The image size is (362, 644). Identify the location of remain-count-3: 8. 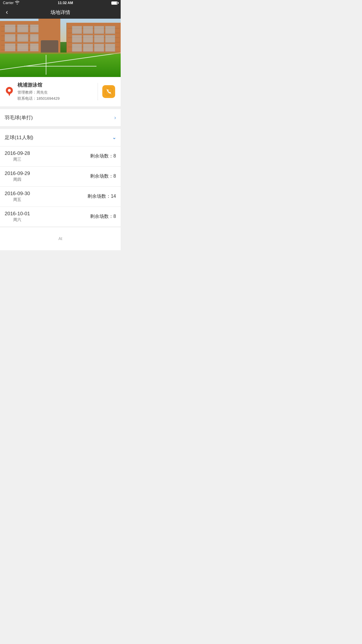
(115, 216).